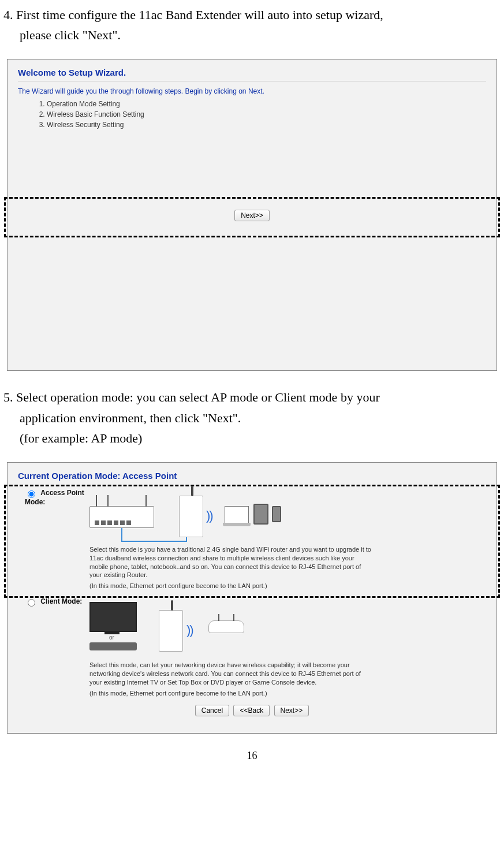 This screenshot has width=504, height=859. What do you see at coordinates (252, 647) in the screenshot?
I see `client-mode-block: Client Mode: or )) Select this mode, can…` at bounding box center [252, 647].